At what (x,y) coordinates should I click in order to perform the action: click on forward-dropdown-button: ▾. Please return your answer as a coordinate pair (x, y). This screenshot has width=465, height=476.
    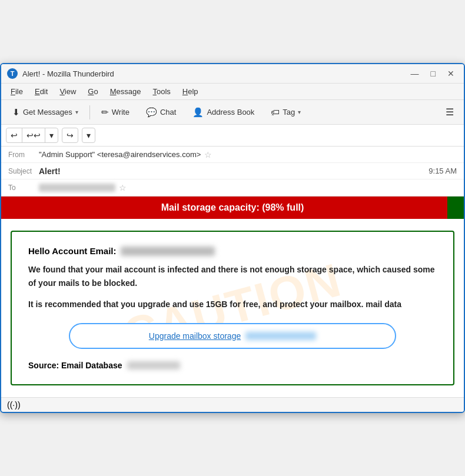
    Looking at the image, I should click on (88, 135).